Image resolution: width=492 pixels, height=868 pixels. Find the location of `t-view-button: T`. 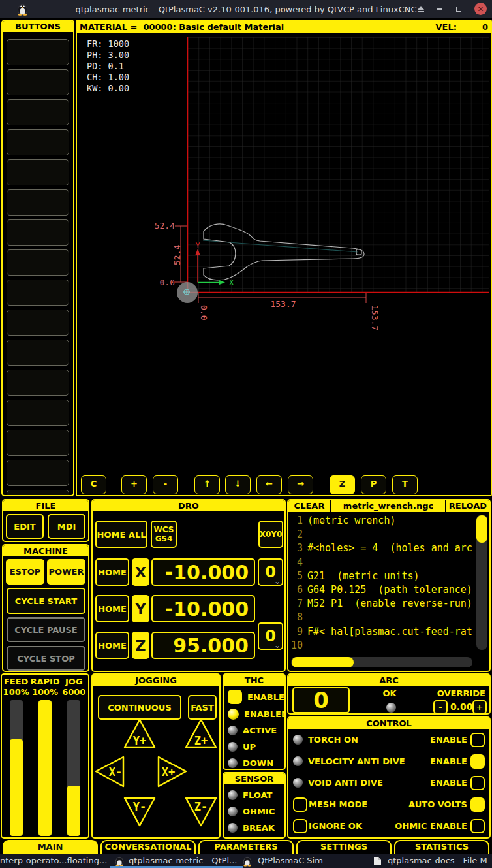

t-view-button: T is located at coordinates (405, 485).